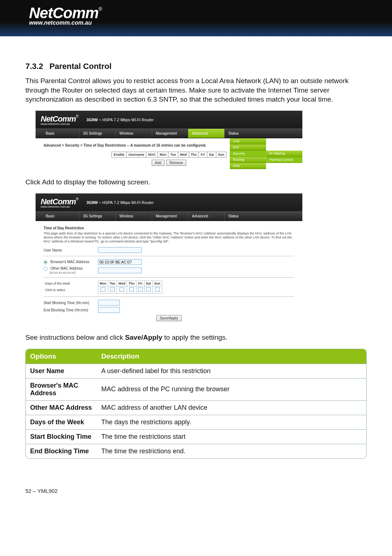  Describe the element at coordinates (71, 284) in the screenshot. I see `label-days-of-week: Days of the week` at that location.